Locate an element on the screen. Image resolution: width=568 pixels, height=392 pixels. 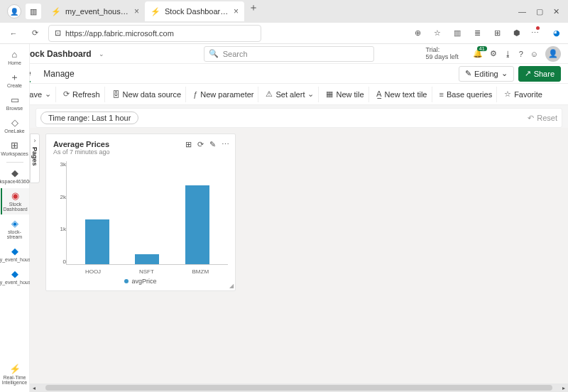
collections-icon: ⊞ is located at coordinates (497, 33).